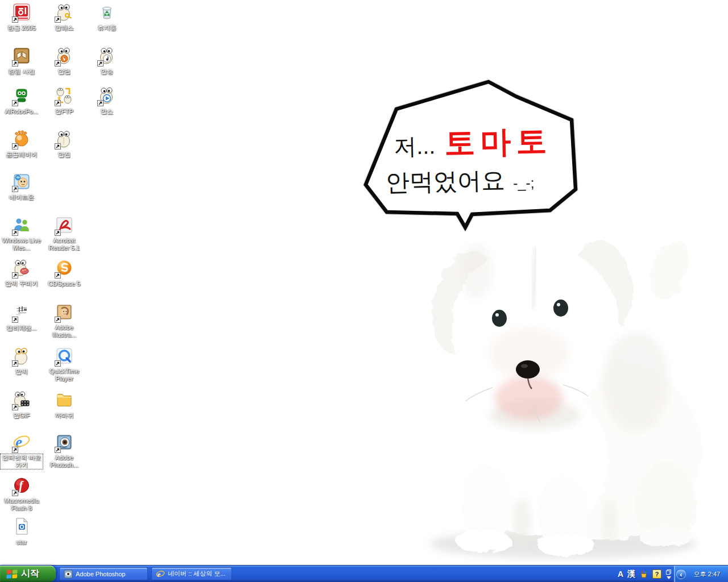  I want to click on alsong-icon, so click(107, 56).